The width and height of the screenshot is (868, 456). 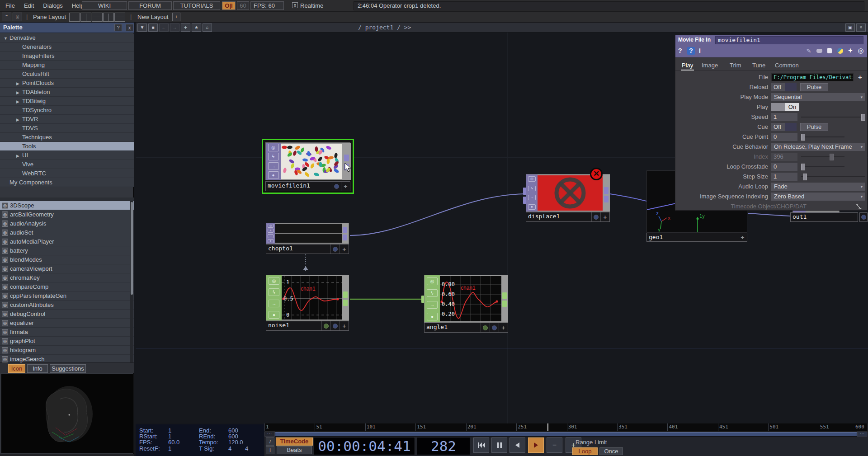 I want to click on node-out1-dot-cell, so click(x=863, y=217).